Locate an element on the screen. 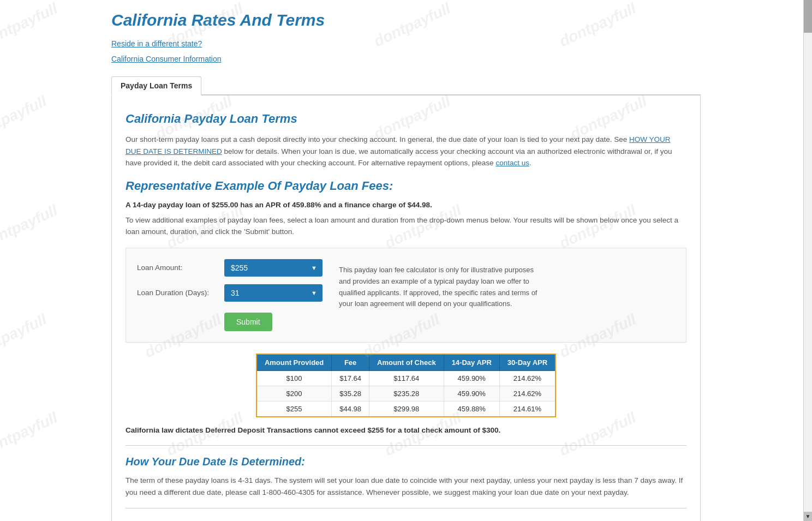  loan-amount-select: $100 $200 $255 is located at coordinates (273, 268).